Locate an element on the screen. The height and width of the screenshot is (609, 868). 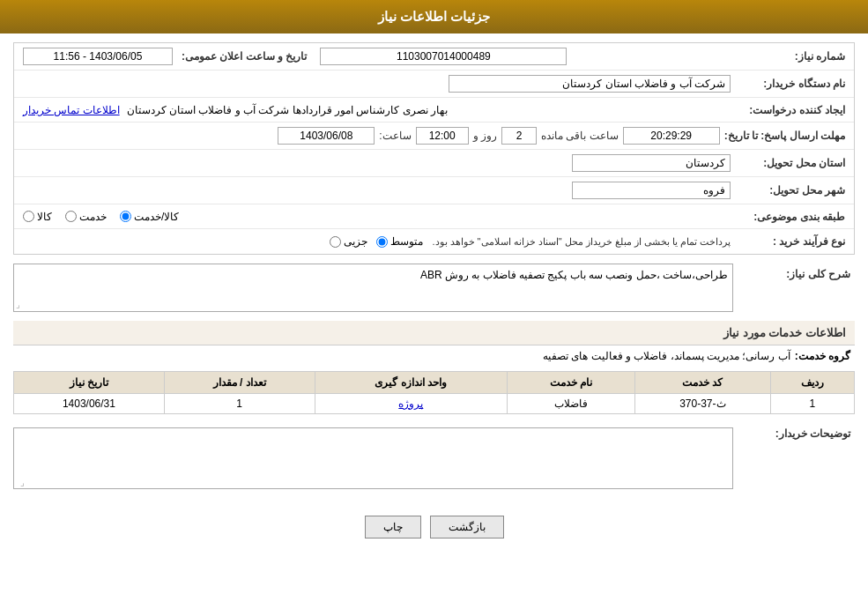
category-option-kala-khadamat: کالا/خدمت is located at coordinates (150, 217).